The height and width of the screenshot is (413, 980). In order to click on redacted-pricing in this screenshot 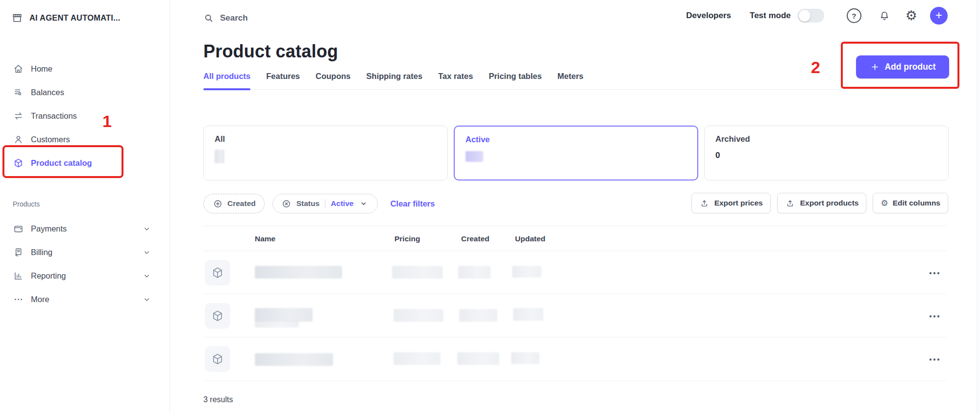, I will do `click(417, 359)`.